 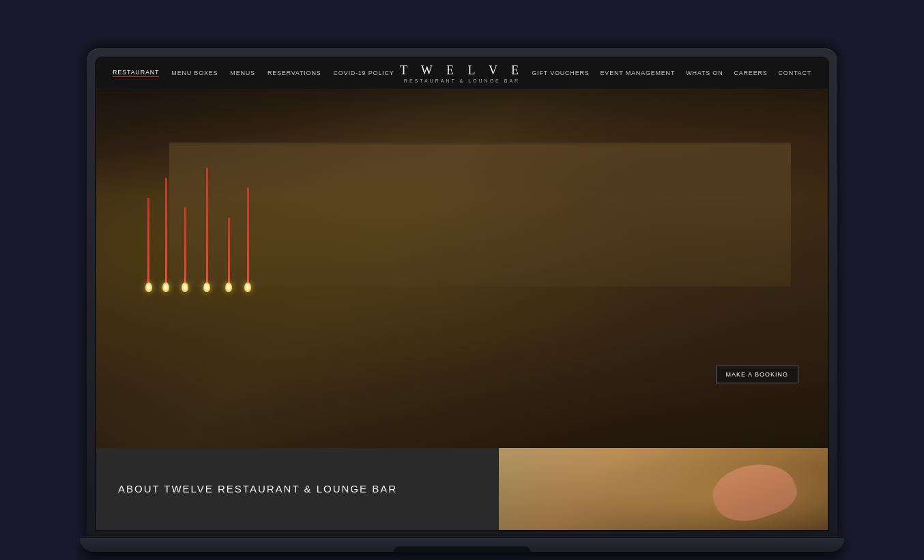 I want to click on nav-restaurant: RESTAURANT, so click(x=136, y=73).